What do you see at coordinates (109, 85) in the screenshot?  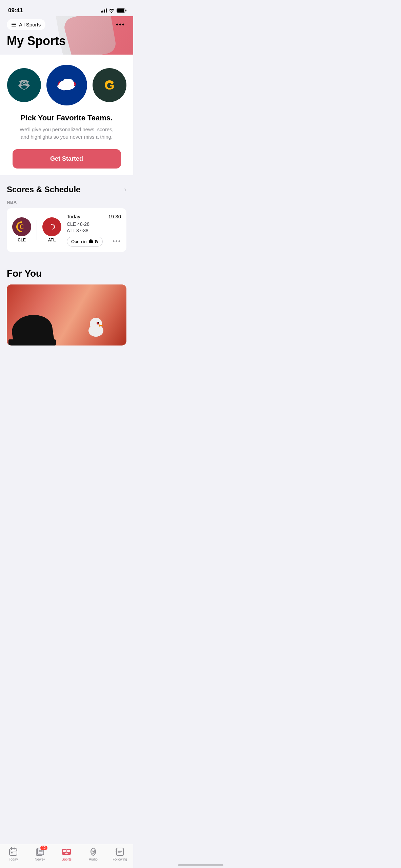 I see `packers-logo: G G` at bounding box center [109, 85].